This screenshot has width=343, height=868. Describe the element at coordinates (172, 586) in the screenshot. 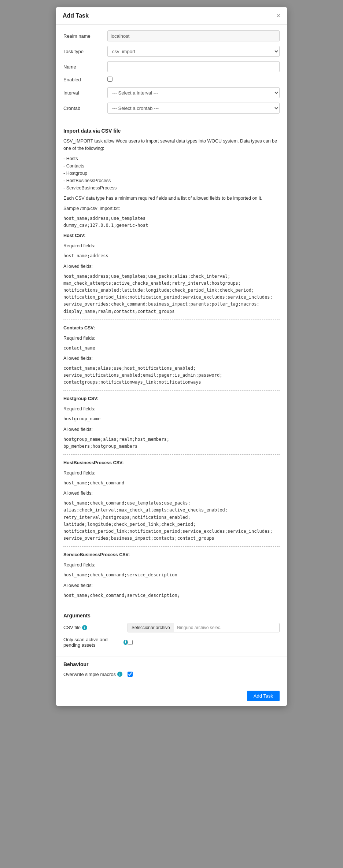

I see `sbp-allowed-label: Allowed fields:` at that location.